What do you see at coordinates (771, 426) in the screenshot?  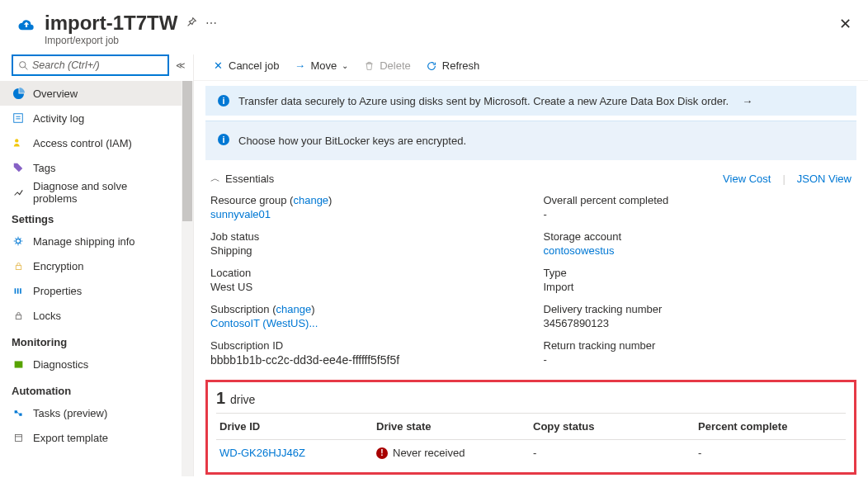 I see `col-percent-complete: Percent complete` at bounding box center [771, 426].